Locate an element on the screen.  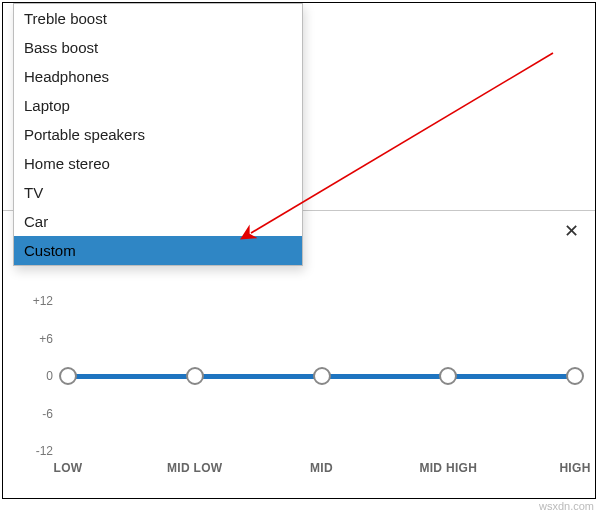
x-tick: HIGH is located at coordinates (574, 468).